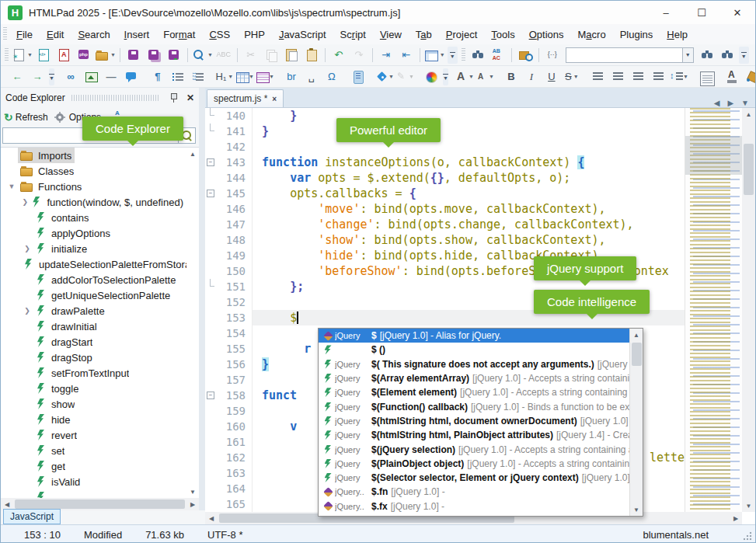 The width and height of the screenshot is (756, 543). Describe the element at coordinates (406, 55) in the screenshot. I see `outdent-icon: ⇤` at that location.